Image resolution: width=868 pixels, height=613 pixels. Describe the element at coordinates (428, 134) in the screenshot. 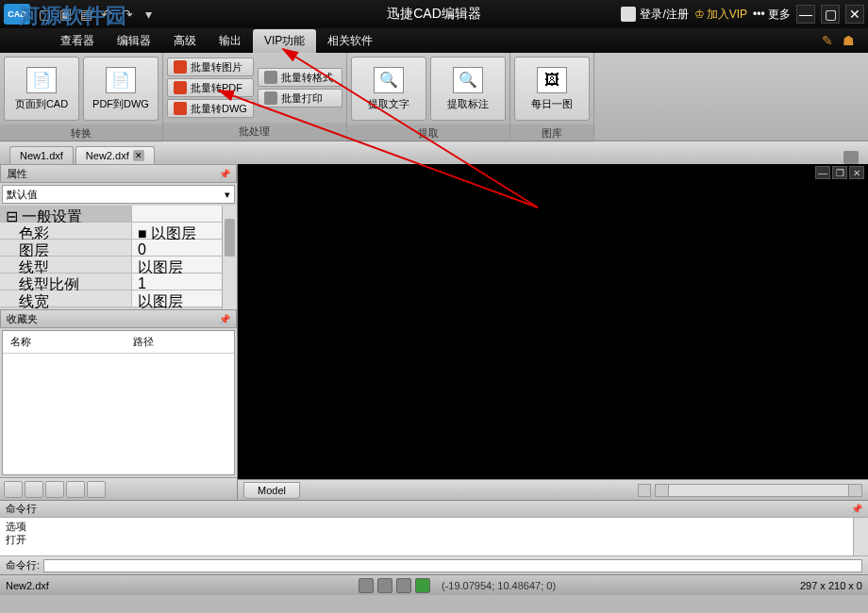

I see `group-label: 提取` at that location.